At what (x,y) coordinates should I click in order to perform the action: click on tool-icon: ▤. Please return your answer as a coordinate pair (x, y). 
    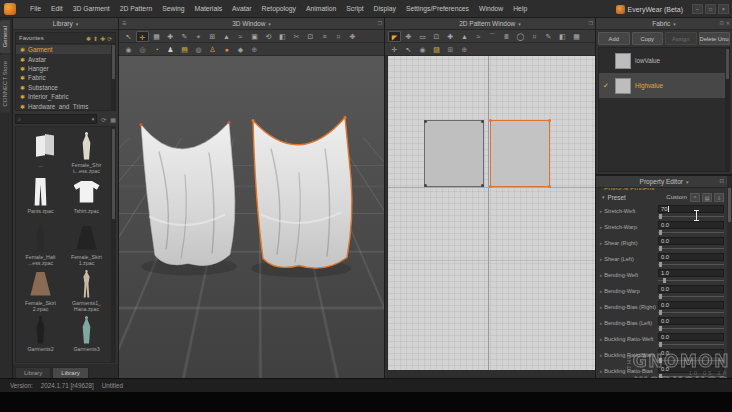
    Looking at the image, I should click on (184, 50).